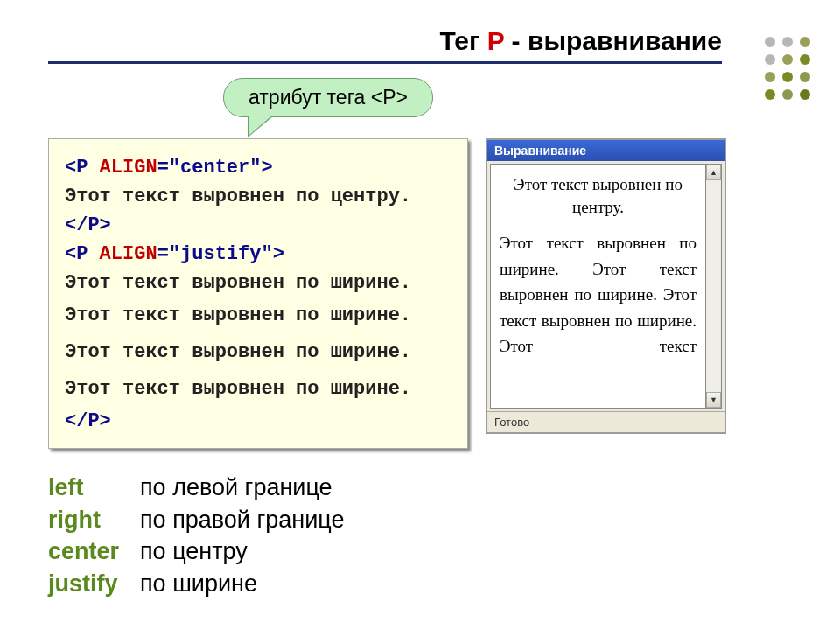 The width and height of the screenshot is (840, 630). What do you see at coordinates (598, 294) in the screenshot?
I see `justified-paragraph: Этот текст выровнен по ширине. Этот текс…` at bounding box center [598, 294].